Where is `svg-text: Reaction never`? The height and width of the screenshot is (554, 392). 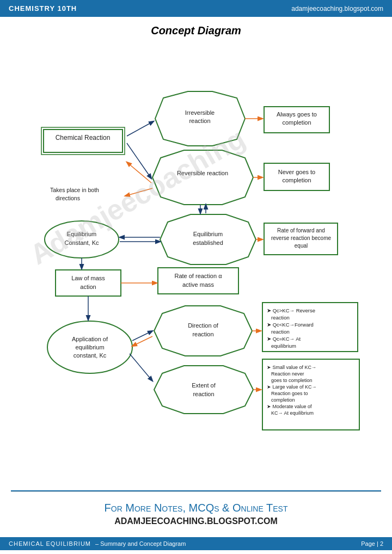
svg-text: Reaction never is located at coordinates (287, 374).